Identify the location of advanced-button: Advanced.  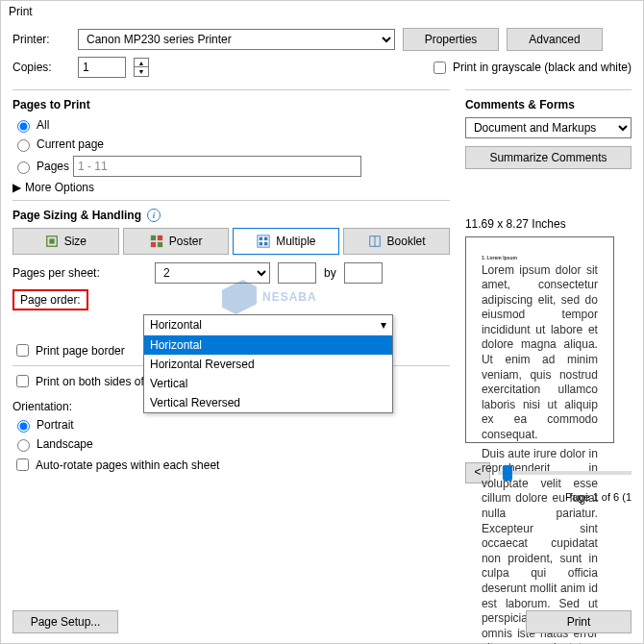
(555, 39).